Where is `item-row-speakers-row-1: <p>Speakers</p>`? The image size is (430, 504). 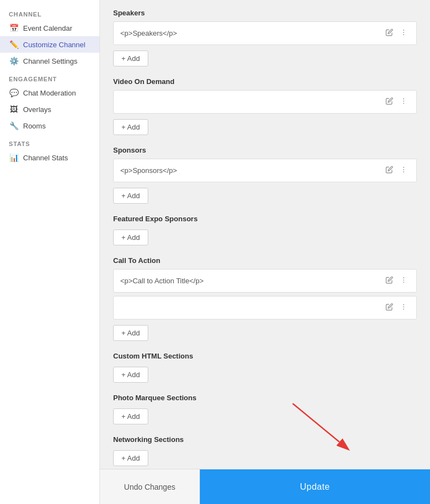
item-row-speakers-row-1: <p>Speakers</p> is located at coordinates (265, 33).